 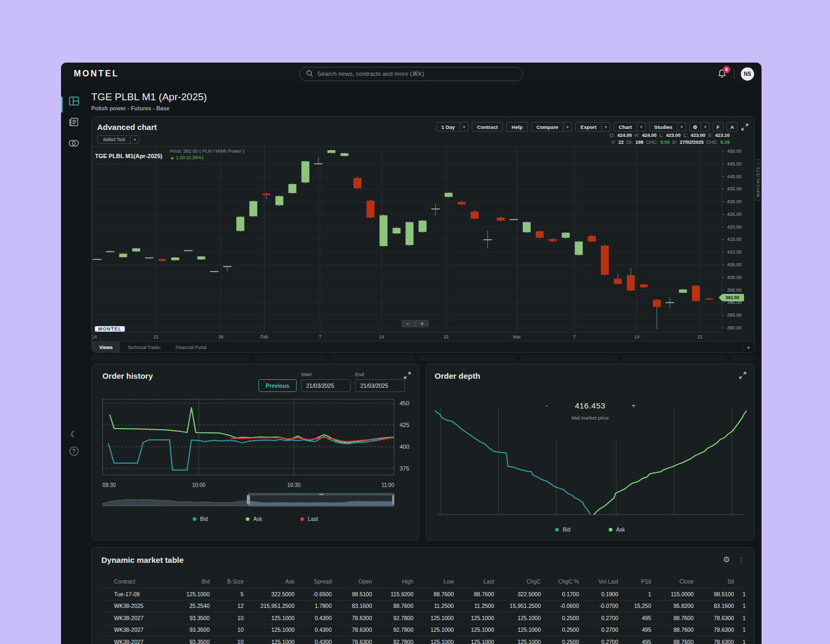 I want to click on help-button-chart: Help, so click(x=517, y=127).